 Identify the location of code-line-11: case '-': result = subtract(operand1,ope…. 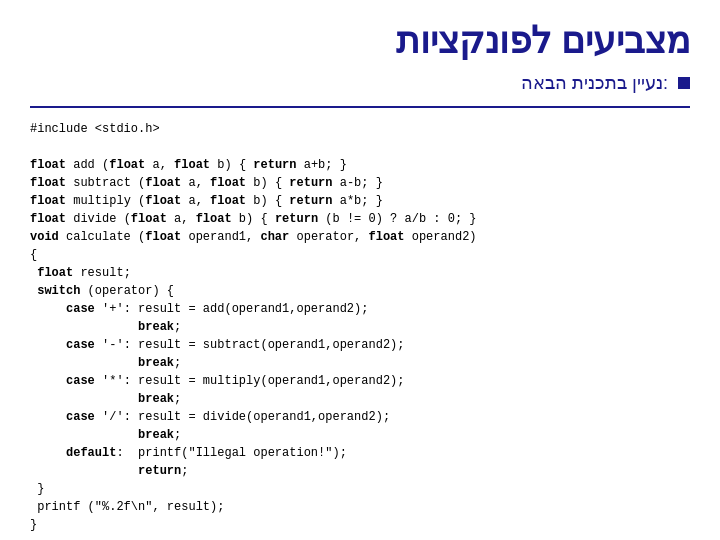
(217, 345).